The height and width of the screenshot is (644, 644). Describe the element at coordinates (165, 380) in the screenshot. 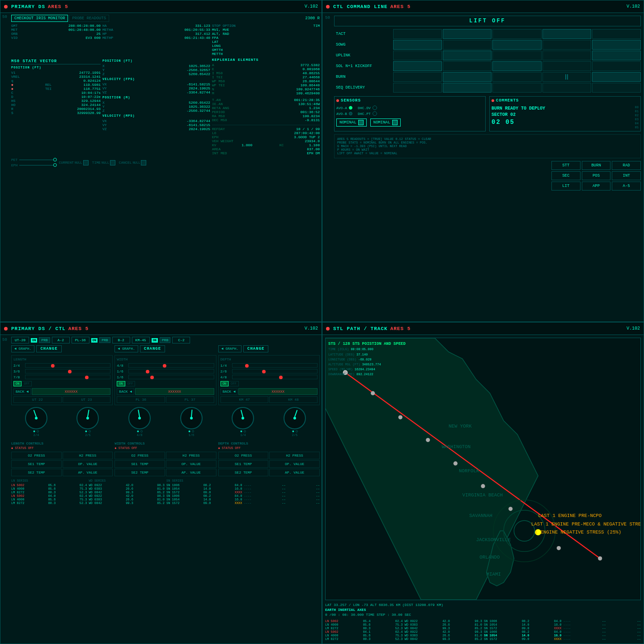

I see `controls-grid: LENGTH 2/4 3/6 7/8 ONOFF BACK ◄ XXXXXX U…` at that location.